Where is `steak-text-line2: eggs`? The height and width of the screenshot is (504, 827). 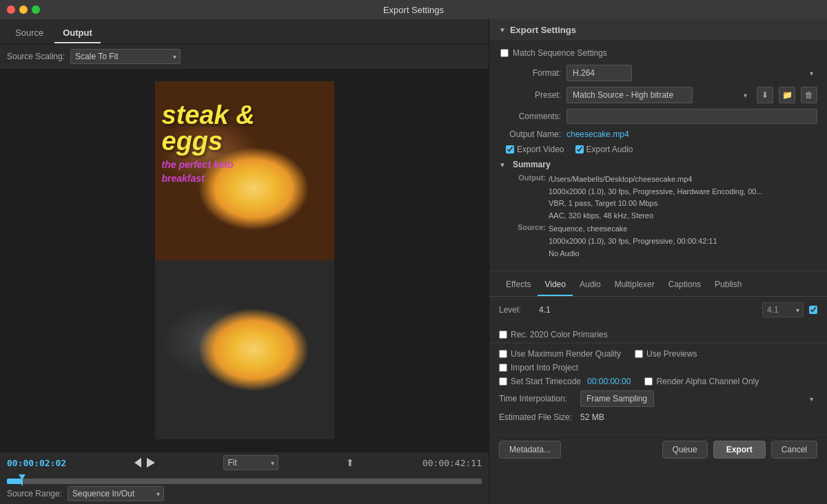
steak-text-line2: eggs is located at coordinates (208, 141).